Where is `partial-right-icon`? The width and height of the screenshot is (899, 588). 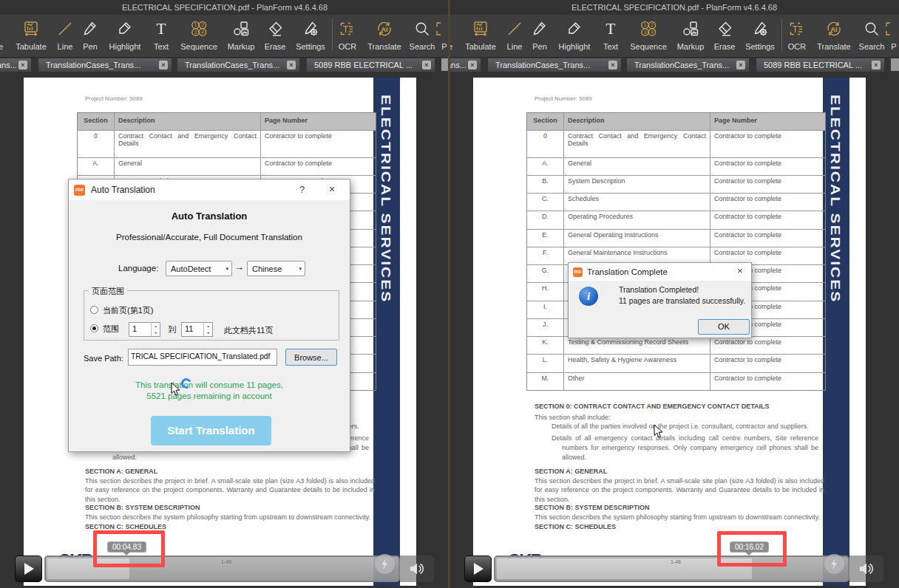
partial-right-icon is located at coordinates (883, 29).